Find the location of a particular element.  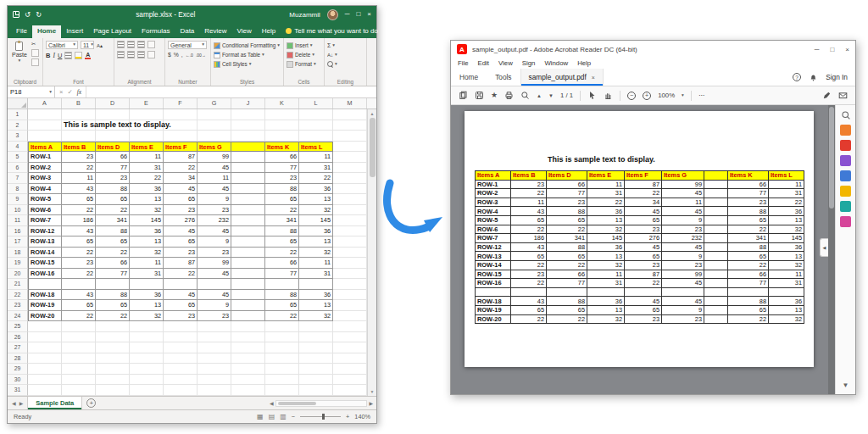

cell: Items F is located at coordinates (181, 147).